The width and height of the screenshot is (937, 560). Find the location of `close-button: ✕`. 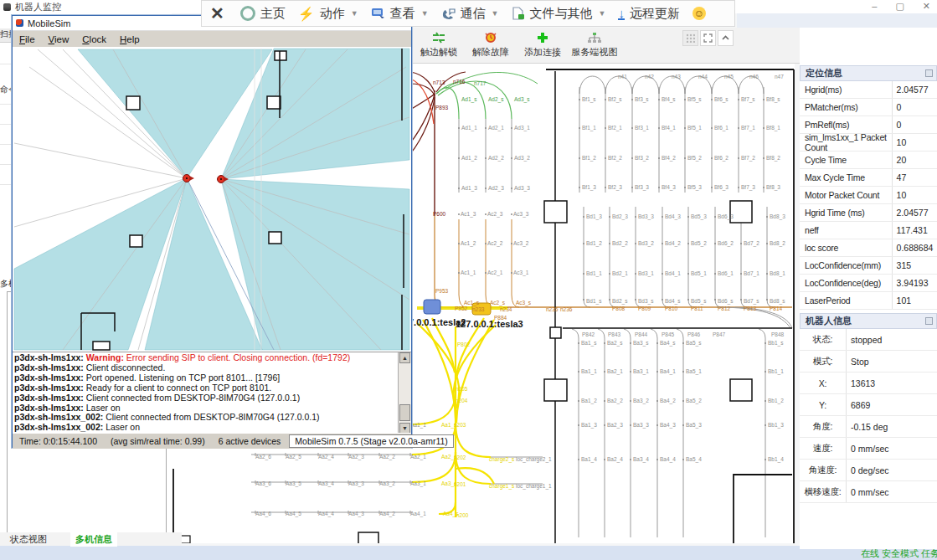

close-button: ✕ is located at coordinates (926, 7).